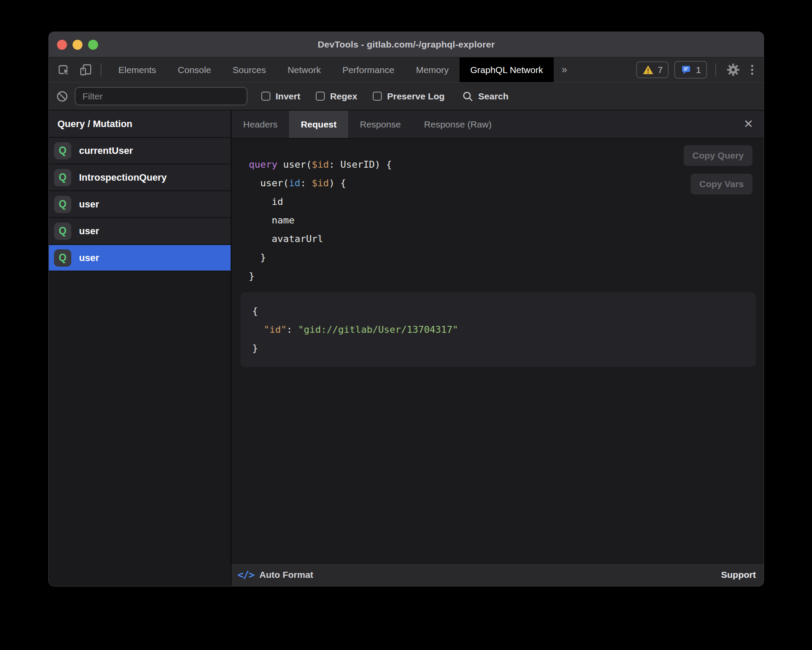  What do you see at coordinates (101, 70) in the screenshot?
I see `toolbar-separator` at bounding box center [101, 70].